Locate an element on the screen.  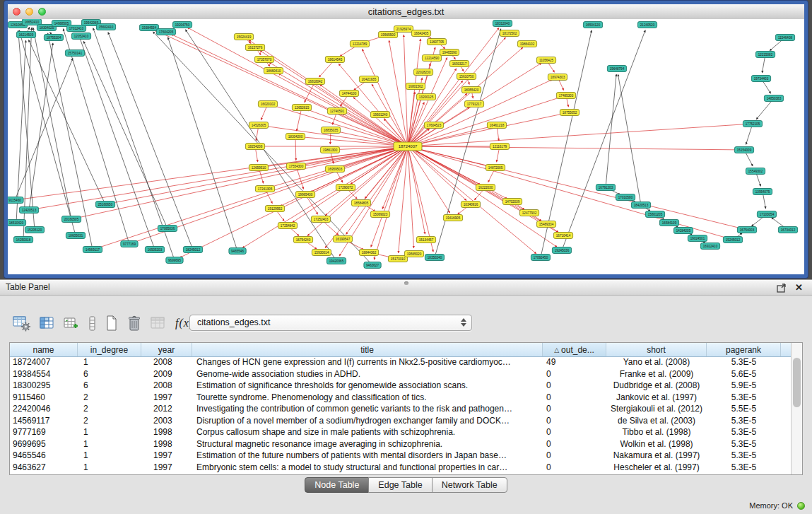
delete-icon is located at coordinates (134, 324).